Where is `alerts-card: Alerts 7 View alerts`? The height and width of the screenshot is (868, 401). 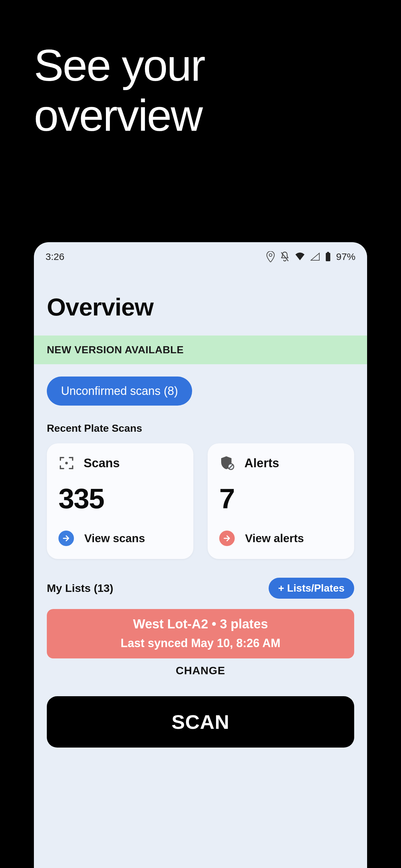
alerts-card: Alerts 7 View alerts is located at coordinates (281, 501).